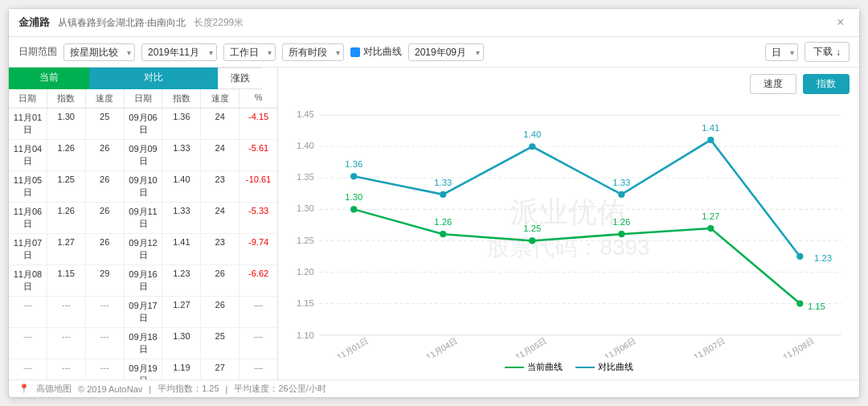  What do you see at coordinates (67, 249) in the screenshot?
I see `cell-cur-idx: 1.27` at bounding box center [67, 249].